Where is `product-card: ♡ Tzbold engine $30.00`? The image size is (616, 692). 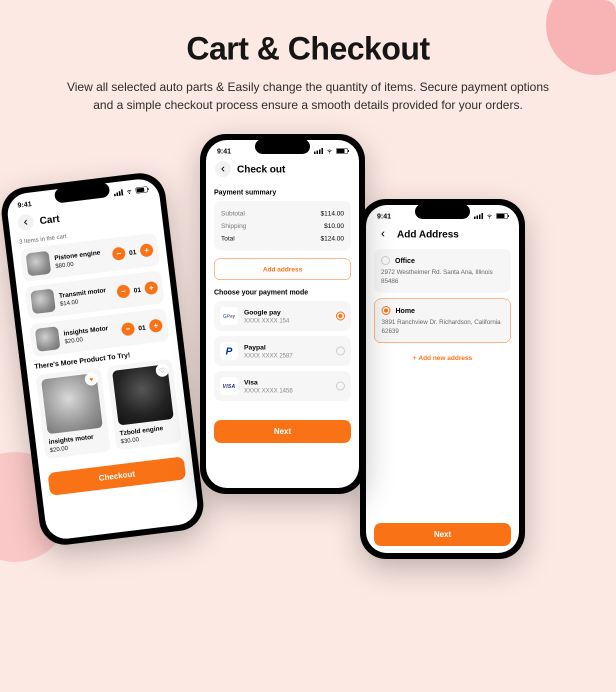
product-card: ♡ Tzbold engine $30.00 is located at coordinates (144, 404).